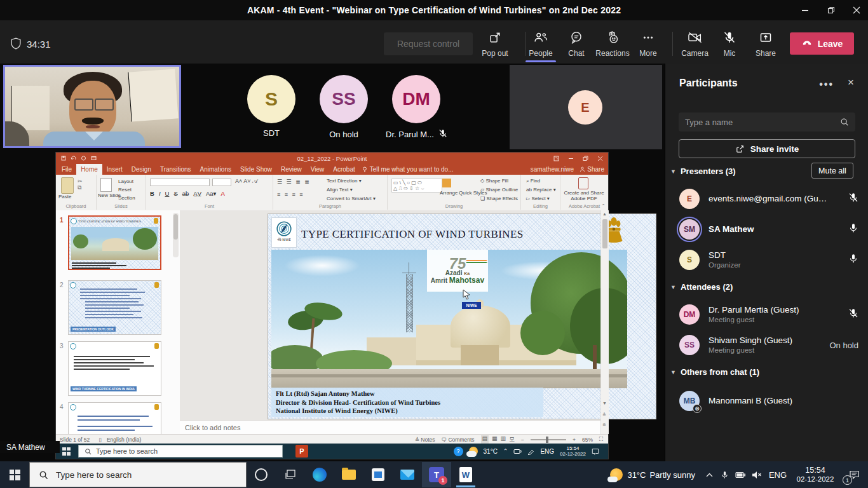  I want to click on powerpoint-taskbar-icon: P, so click(302, 451).